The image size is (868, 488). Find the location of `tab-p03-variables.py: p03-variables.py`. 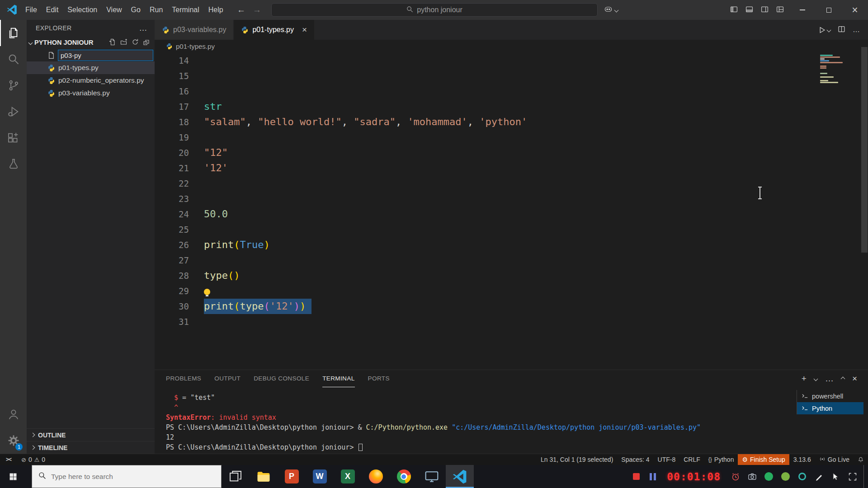

tab-p03-variables.py: p03-variables.py is located at coordinates (194, 30).